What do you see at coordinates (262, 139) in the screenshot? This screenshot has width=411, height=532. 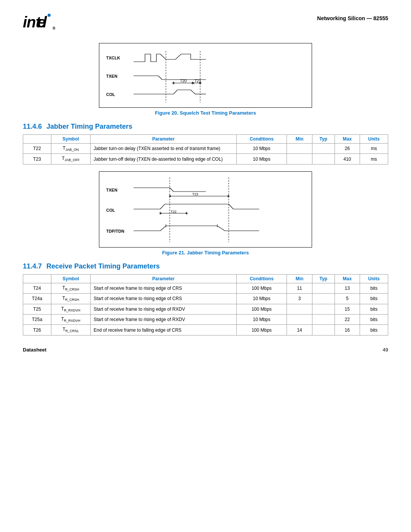 I see `col-header-conditions: Conditions` at bounding box center [262, 139].